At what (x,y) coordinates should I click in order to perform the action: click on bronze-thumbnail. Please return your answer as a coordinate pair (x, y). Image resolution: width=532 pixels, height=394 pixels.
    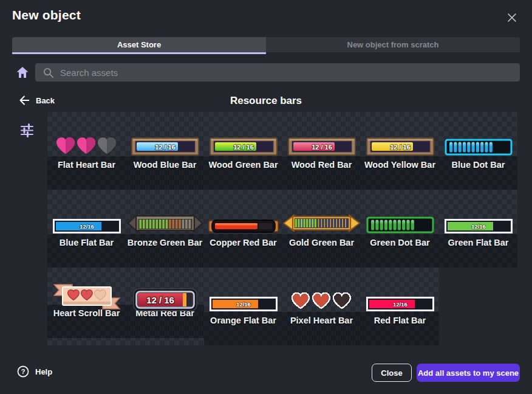
    Looking at the image, I should click on (165, 212).